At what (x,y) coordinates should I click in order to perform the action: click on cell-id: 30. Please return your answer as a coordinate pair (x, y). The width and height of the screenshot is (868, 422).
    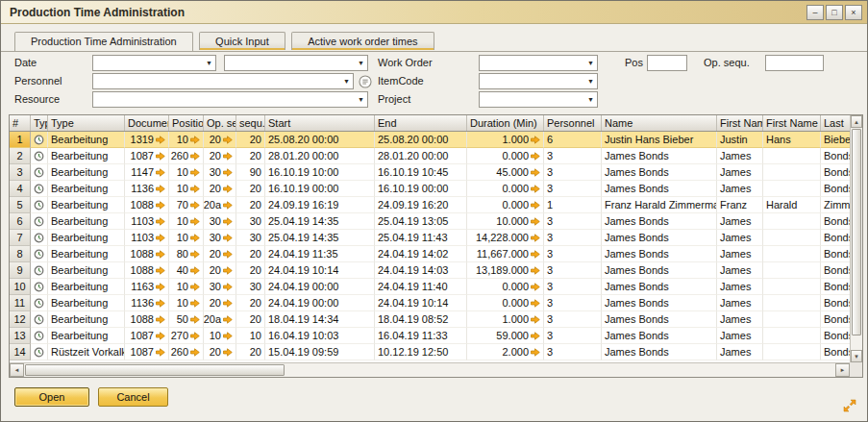
    Looking at the image, I should click on (251, 238).